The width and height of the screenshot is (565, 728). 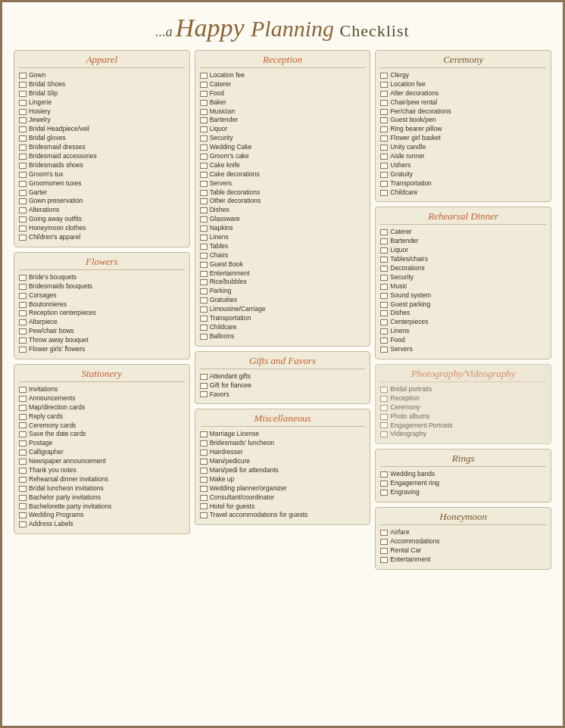 I want to click on list-item: Engagement Portraits, so click(x=464, y=426).